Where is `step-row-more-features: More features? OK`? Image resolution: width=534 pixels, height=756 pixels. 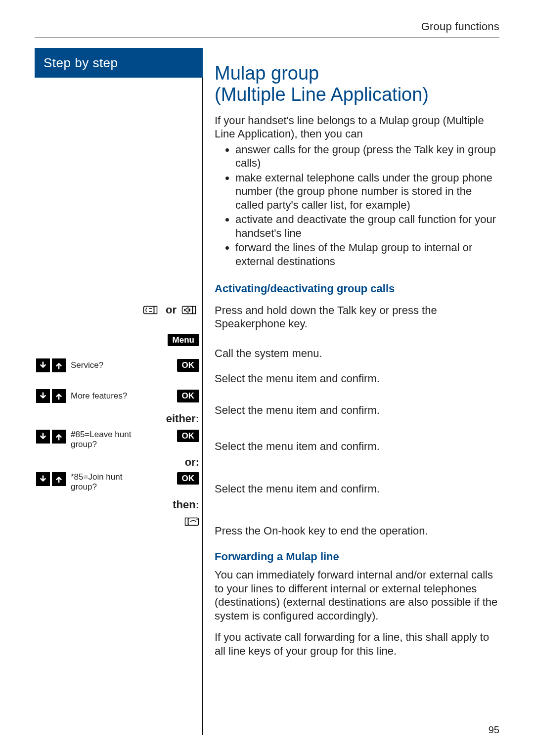
step-row-more-features: More features? OK is located at coordinates (118, 396).